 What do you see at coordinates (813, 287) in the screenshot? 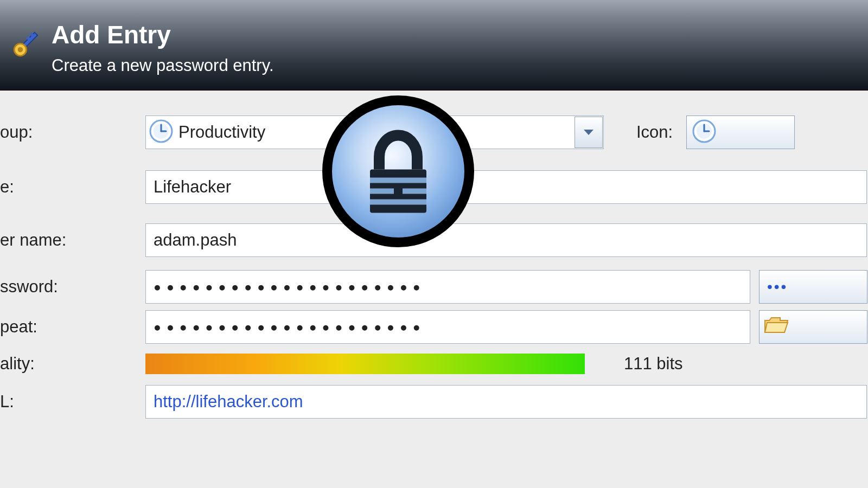
I see `reveal-password-button: •••` at bounding box center [813, 287].